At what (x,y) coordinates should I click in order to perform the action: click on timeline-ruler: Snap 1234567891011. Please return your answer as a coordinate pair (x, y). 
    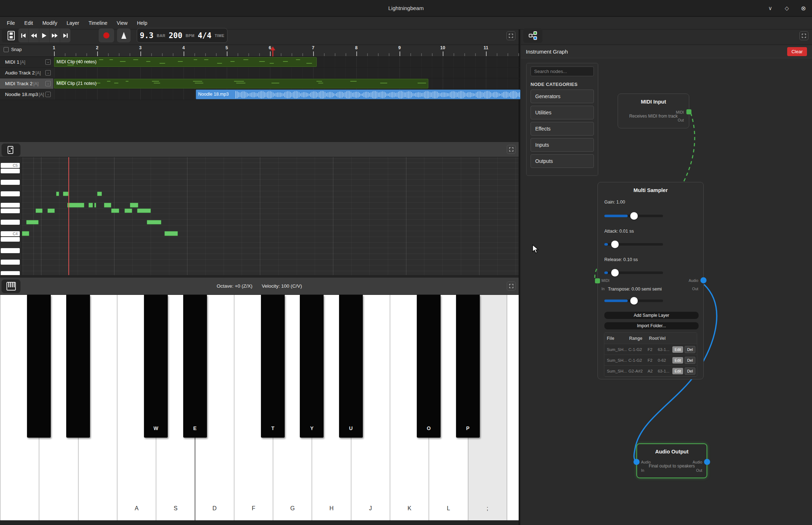
    Looking at the image, I should click on (259, 51).